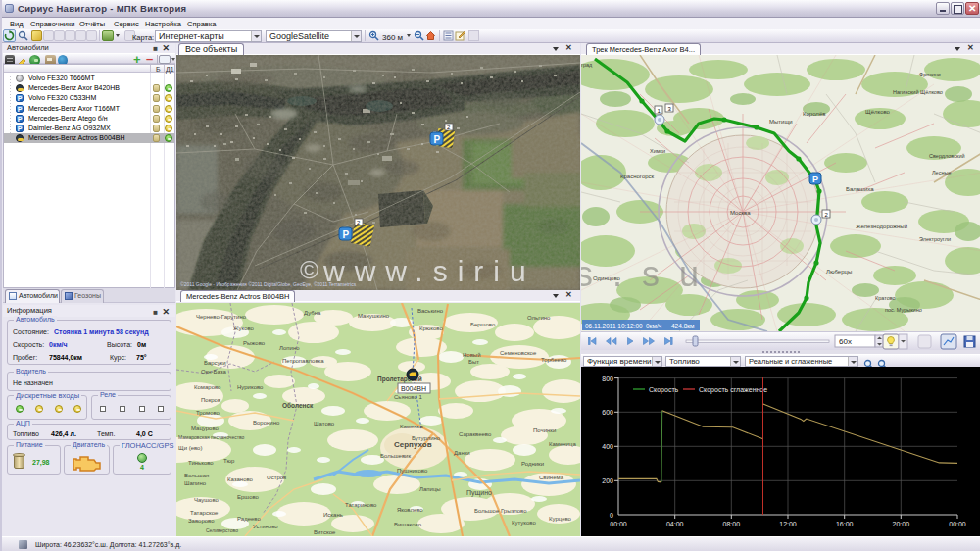 The height and width of the screenshot is (551, 980). Describe the element at coordinates (878, 112) in the screenshot. I see `svg-text: Щёлково` at that location.